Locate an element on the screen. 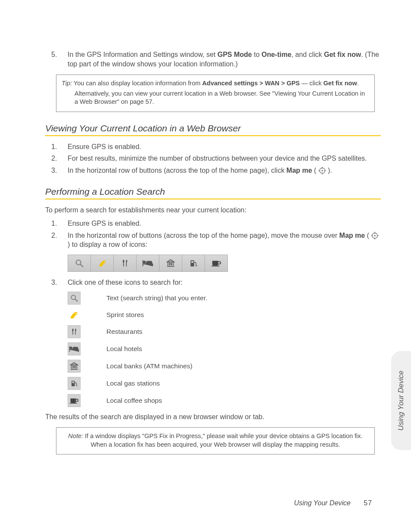 Image resolution: width=411 pixels, height=532 pixels. side-tab-label: Using Your Device is located at coordinates (401, 401).